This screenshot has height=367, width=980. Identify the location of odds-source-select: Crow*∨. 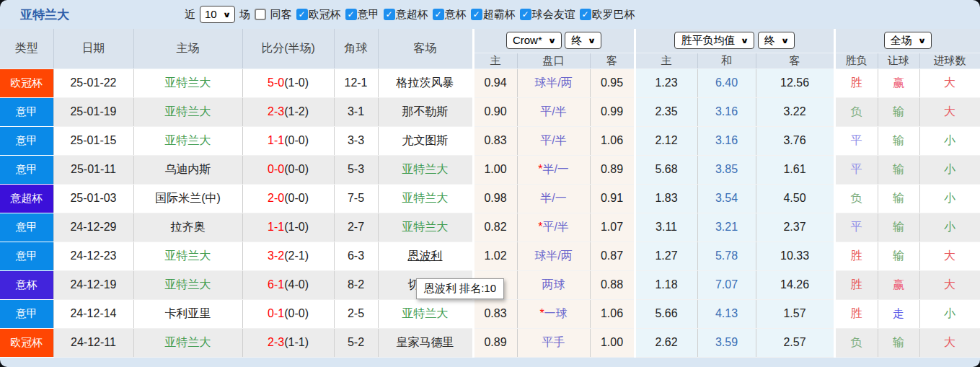
(534, 40).